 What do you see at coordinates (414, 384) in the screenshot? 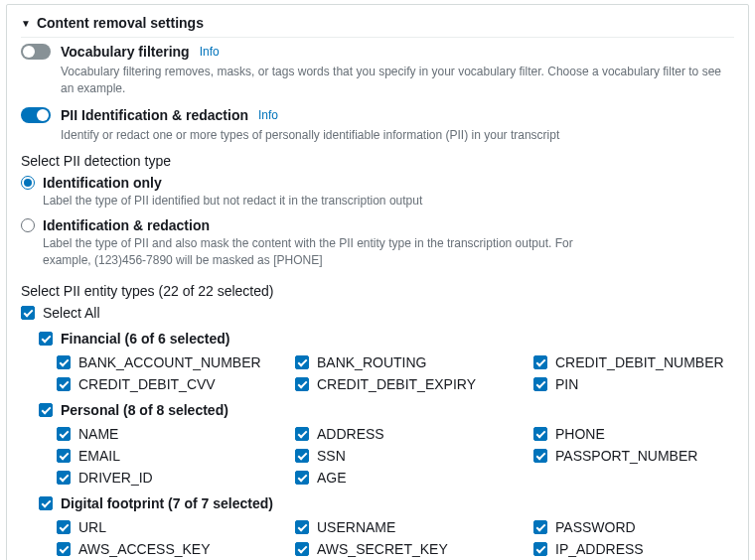
I see `entity-credit_debit_expiry: CREDIT_DEBIT_EXPIRY` at bounding box center [414, 384].